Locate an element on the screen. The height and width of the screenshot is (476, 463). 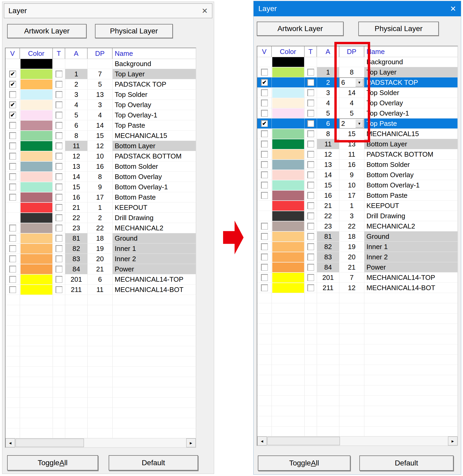
display-priority-cell: 10 is located at coordinates (352, 185).